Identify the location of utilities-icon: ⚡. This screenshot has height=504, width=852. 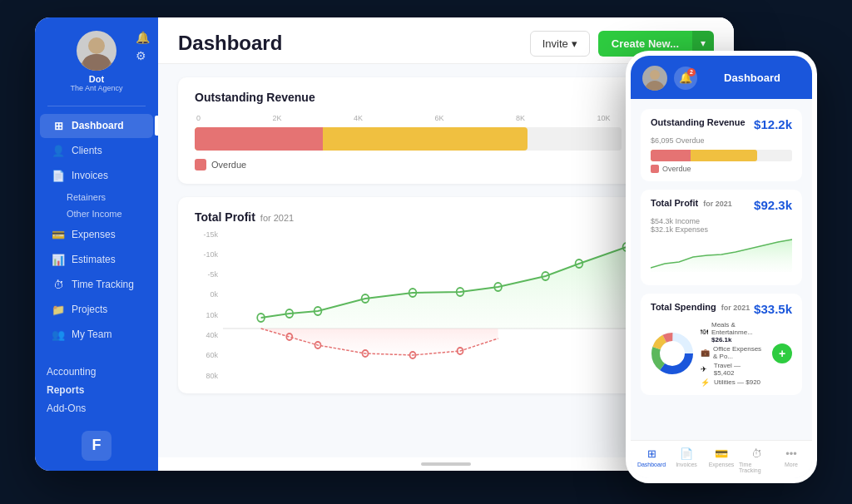
(706, 383).